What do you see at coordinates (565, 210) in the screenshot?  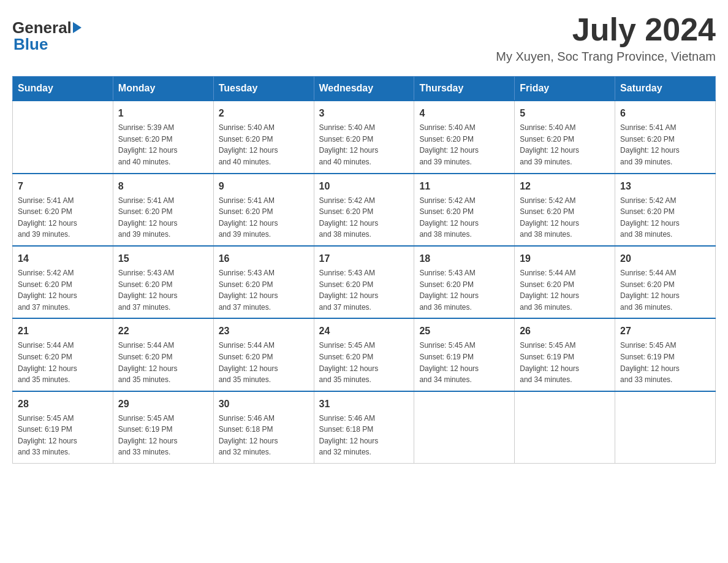 I see `calendar-cell: 12Sunrise: 5:42 AM Sunset: 6:20 PM Dayli…` at bounding box center [565, 210].